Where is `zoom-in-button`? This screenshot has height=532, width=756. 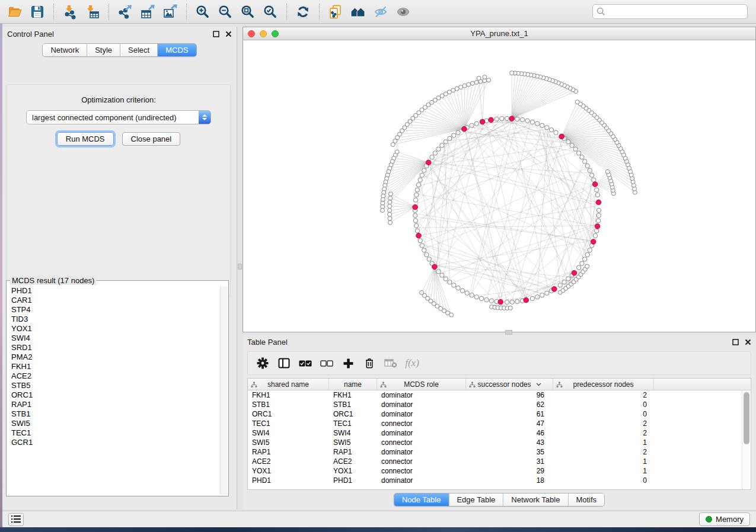 zoom-in-button is located at coordinates (203, 12).